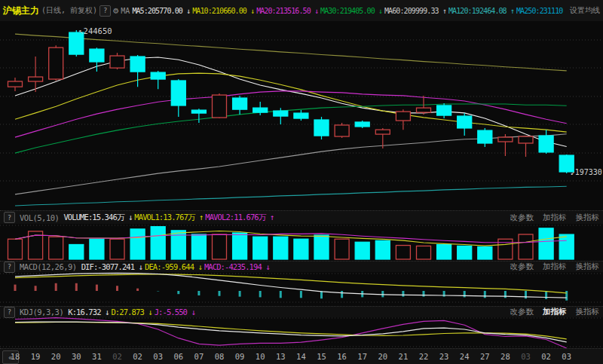 The height and width of the screenshot is (364, 603). I want to click on volume-chart, so click(302, 242).